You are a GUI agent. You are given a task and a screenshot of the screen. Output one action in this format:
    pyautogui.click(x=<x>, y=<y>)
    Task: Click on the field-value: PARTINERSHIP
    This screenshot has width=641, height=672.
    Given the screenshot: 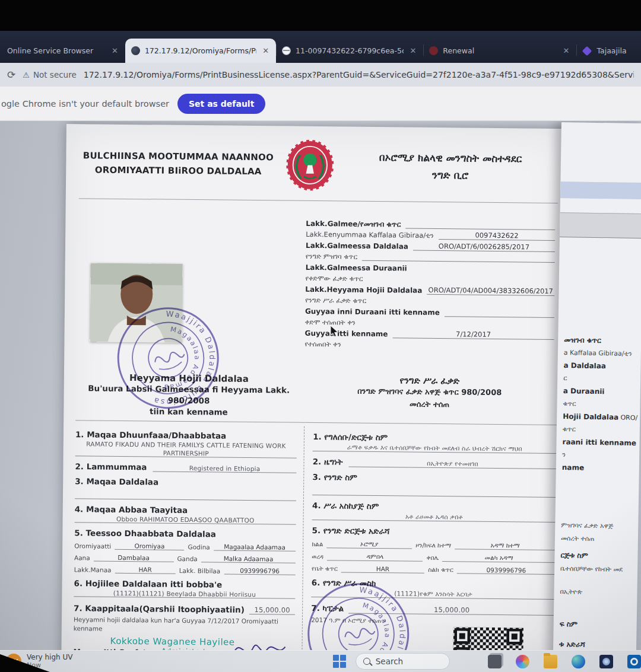 What is the action you would take?
    pyautogui.click(x=186, y=453)
    